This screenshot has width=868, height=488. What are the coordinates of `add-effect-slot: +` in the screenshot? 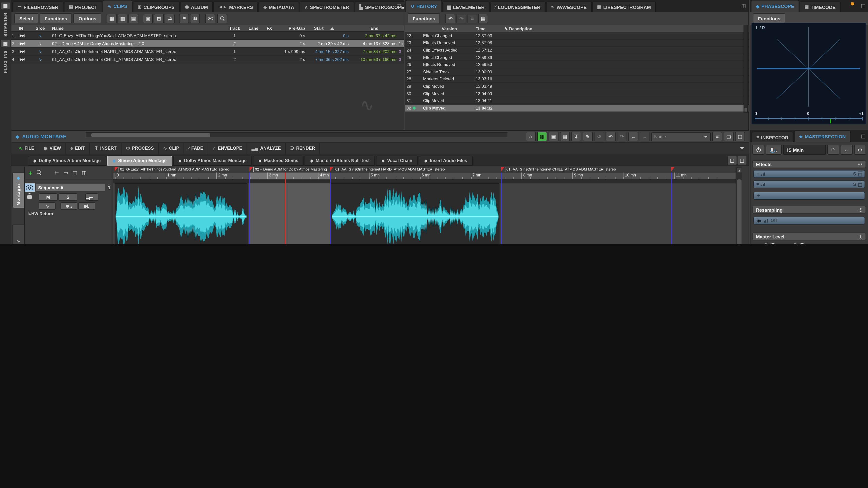 It's located at (809, 196).